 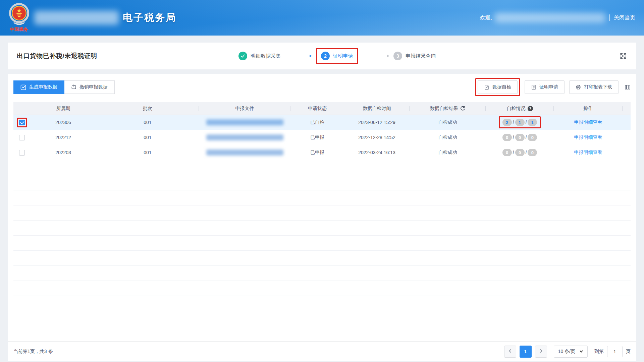 I want to click on period-cell: 202212, so click(x=63, y=137).